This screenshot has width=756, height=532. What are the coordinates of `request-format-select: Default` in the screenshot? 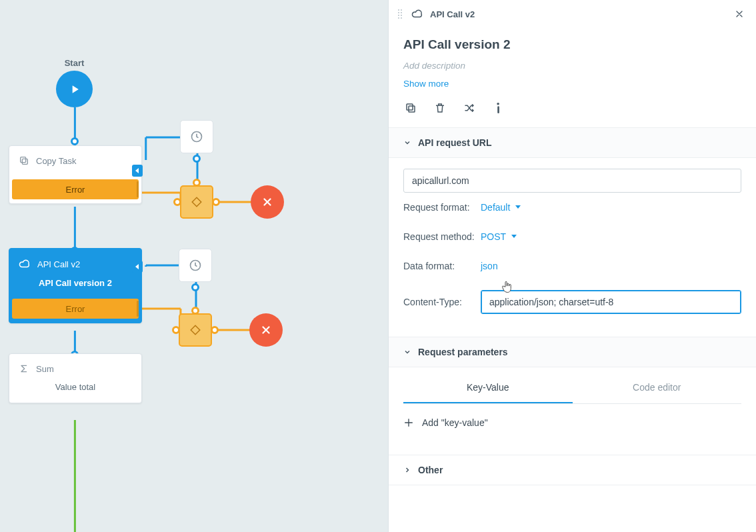 It's located at (501, 207).